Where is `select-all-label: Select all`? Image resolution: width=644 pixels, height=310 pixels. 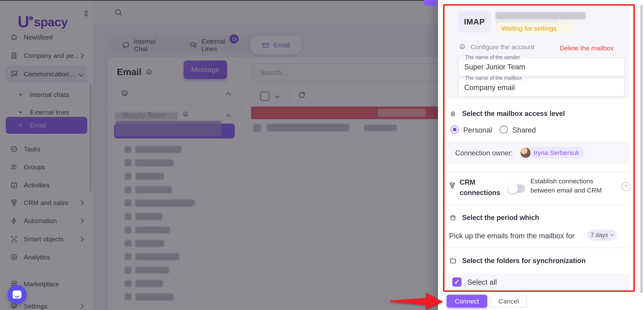
select-all-label: Select all is located at coordinates (482, 282).